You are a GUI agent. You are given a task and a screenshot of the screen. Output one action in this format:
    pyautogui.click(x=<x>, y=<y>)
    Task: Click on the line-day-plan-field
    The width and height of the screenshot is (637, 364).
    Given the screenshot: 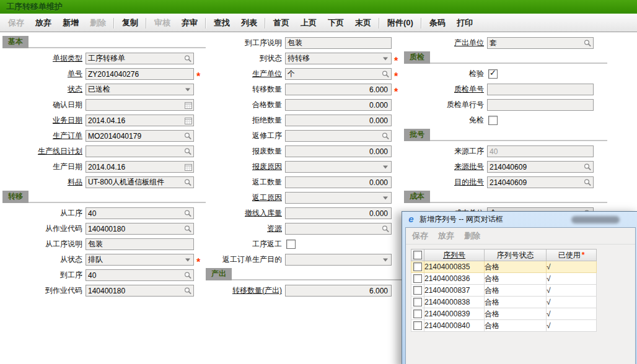 What is the action you would take?
    pyautogui.click(x=140, y=151)
    